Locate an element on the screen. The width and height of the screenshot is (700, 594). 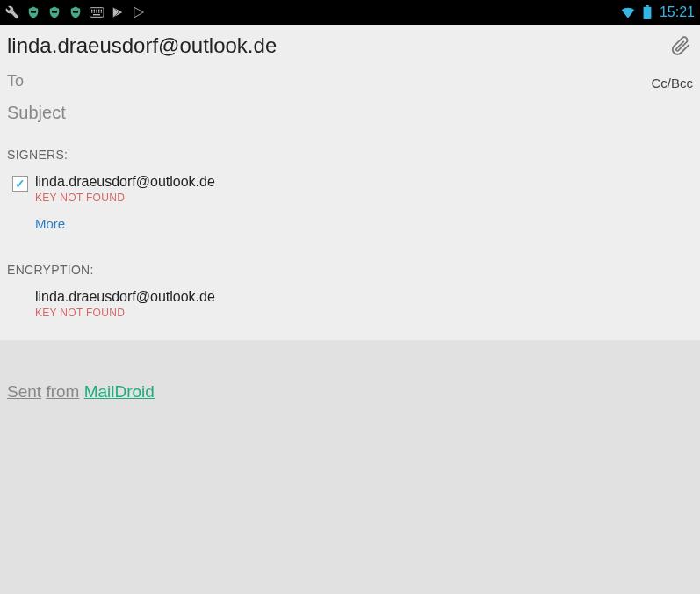
compose-header: linda.draeusdorf@outlook.de is located at coordinates (350, 47).